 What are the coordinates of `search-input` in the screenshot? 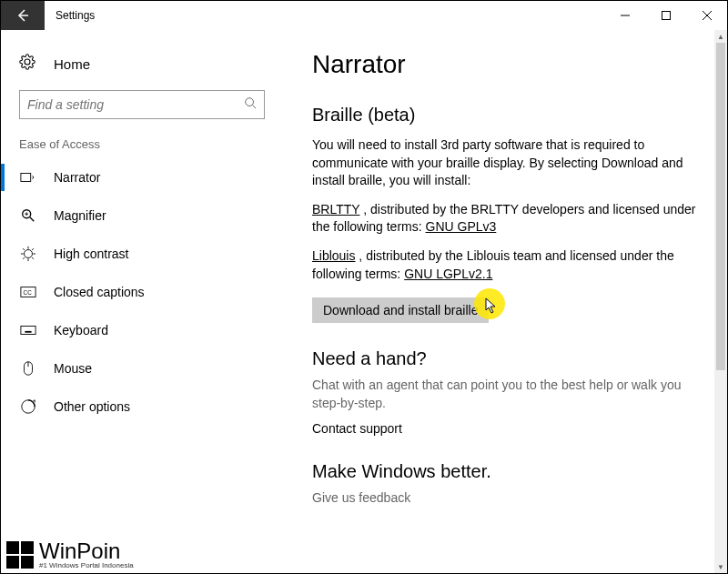 It's located at (142, 105).